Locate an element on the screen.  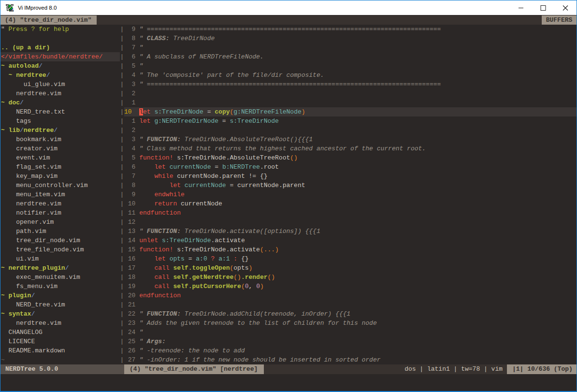
svg-text: im is located at coordinates (12, 10).